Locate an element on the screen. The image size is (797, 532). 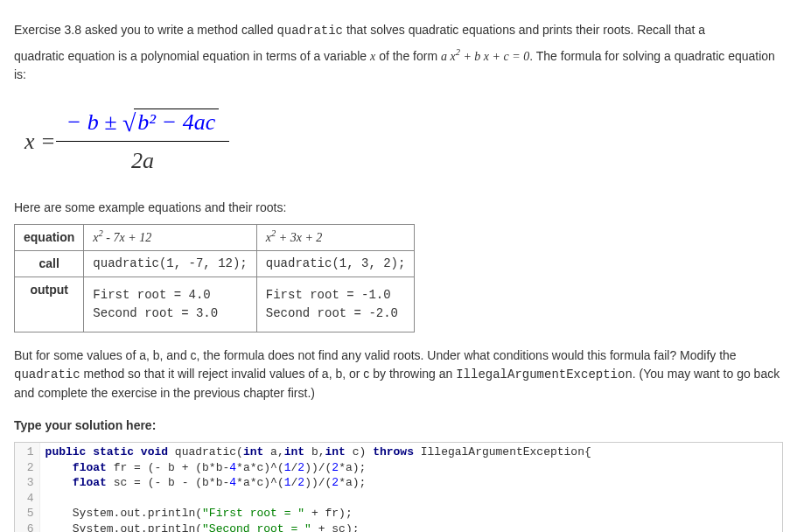
text: fr = (- b + (b*b- is located at coordinates (168, 467).